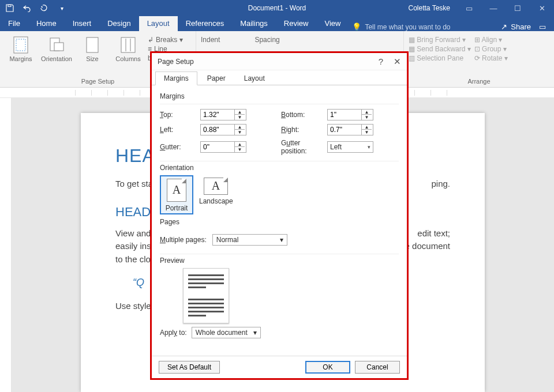  I want to click on breaks-button: ↲Breaks ▾, so click(165, 40).